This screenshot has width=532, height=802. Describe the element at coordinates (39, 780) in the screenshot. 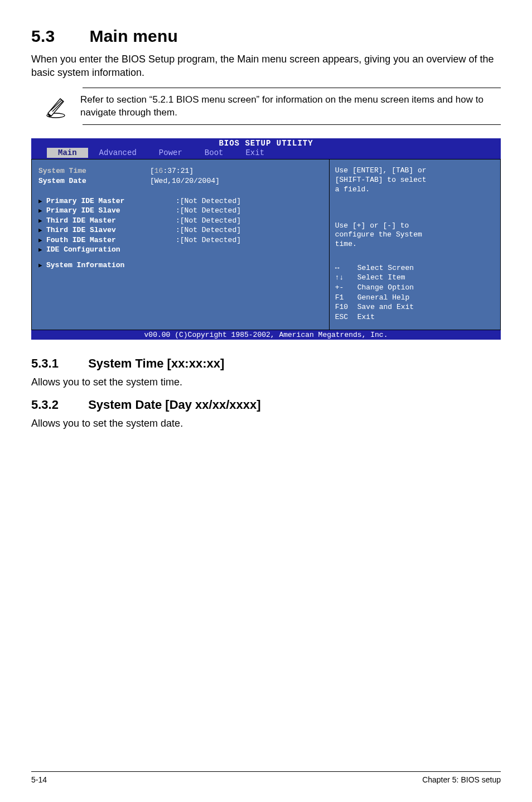

I see `page-number: 5-14` at that location.